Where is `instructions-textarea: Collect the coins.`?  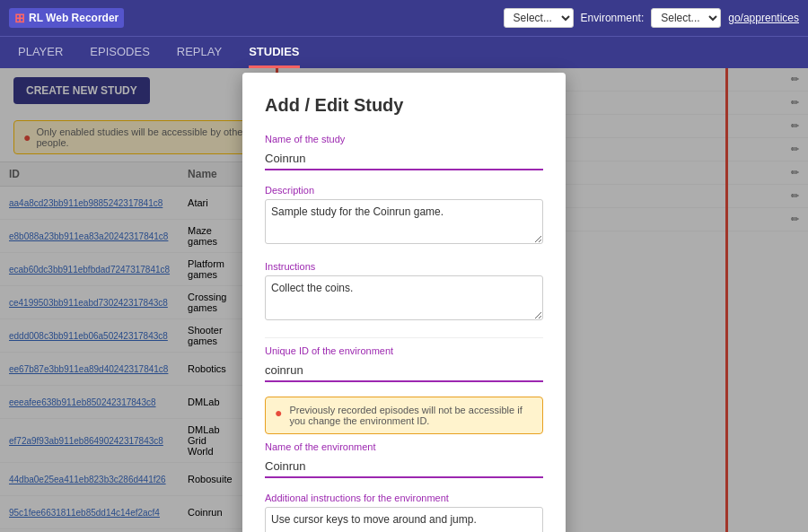 instructions-textarea: Collect the coins. is located at coordinates (404, 298).